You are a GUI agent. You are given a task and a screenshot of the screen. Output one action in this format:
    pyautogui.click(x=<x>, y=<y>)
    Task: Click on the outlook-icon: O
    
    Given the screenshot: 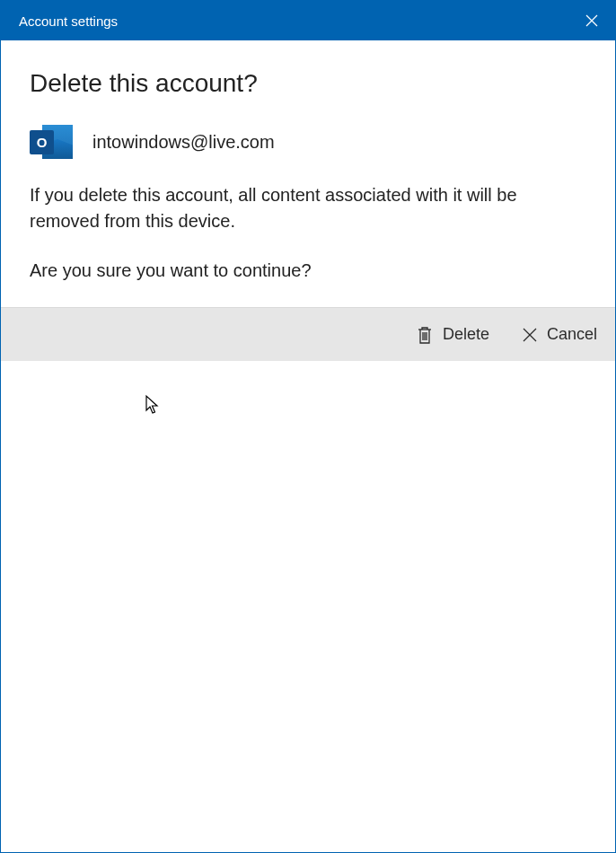 What is the action you would take?
    pyautogui.click(x=51, y=142)
    